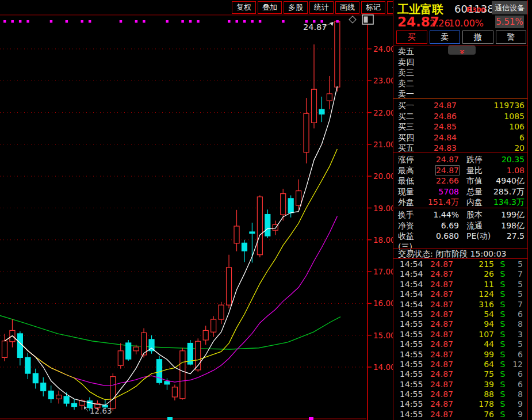 The width and height of the screenshot is (532, 420). Describe the element at coordinates (460, 339) in the screenshot. I see `tick-list: 14:5424.87215S514:5424.8726S714:5424.871…` at that location.